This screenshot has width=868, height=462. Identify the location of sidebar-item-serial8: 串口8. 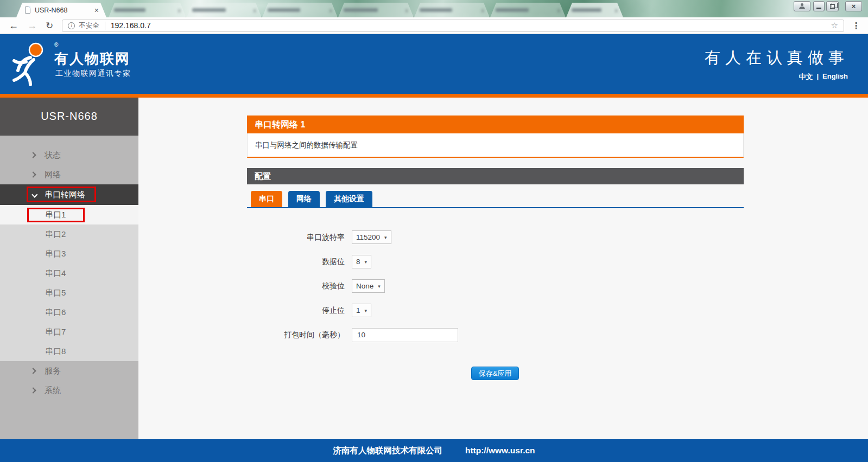
(69, 351).